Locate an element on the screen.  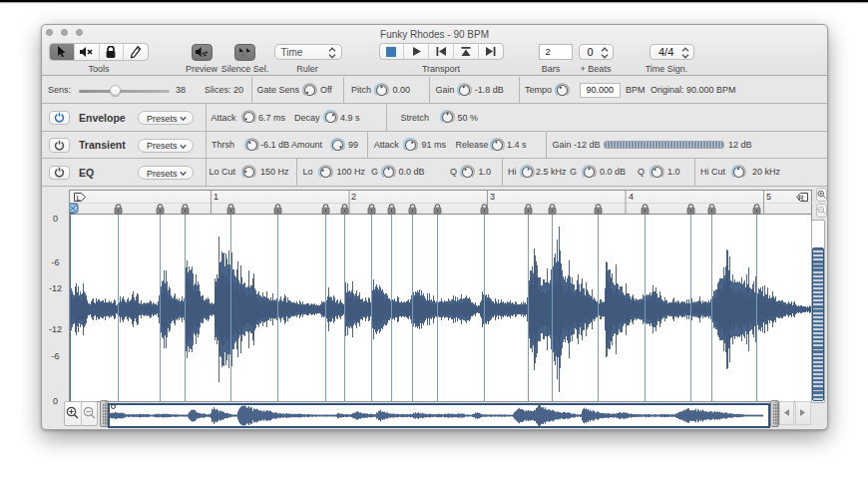
svg-text: 3 is located at coordinates (493, 197).